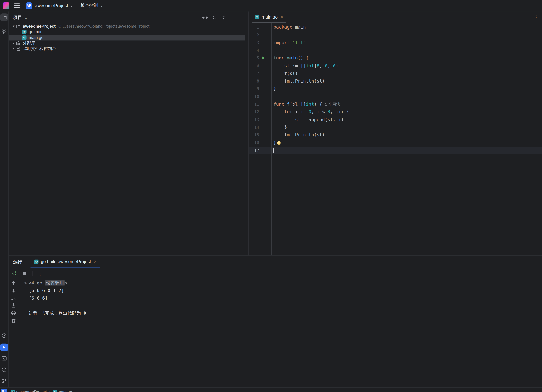 The image size is (542, 392). What do you see at coordinates (270, 17) in the screenshot?
I see `tab-label: main.go` at bounding box center [270, 17].